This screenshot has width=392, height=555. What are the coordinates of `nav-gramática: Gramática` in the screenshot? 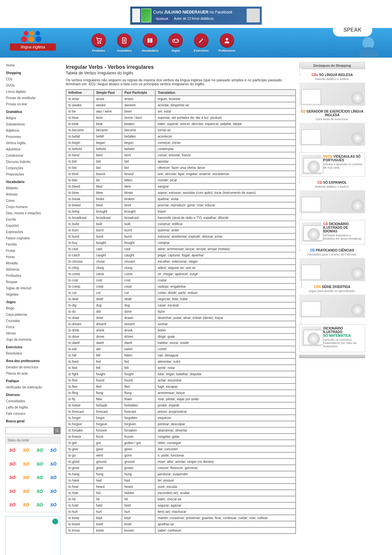 It's located at (124, 43).